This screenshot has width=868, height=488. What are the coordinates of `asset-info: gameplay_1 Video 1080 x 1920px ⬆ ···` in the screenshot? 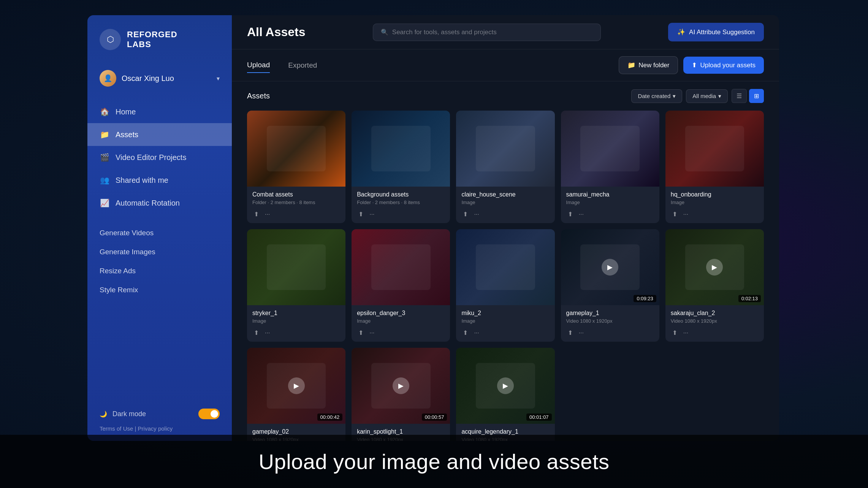 It's located at (610, 323).